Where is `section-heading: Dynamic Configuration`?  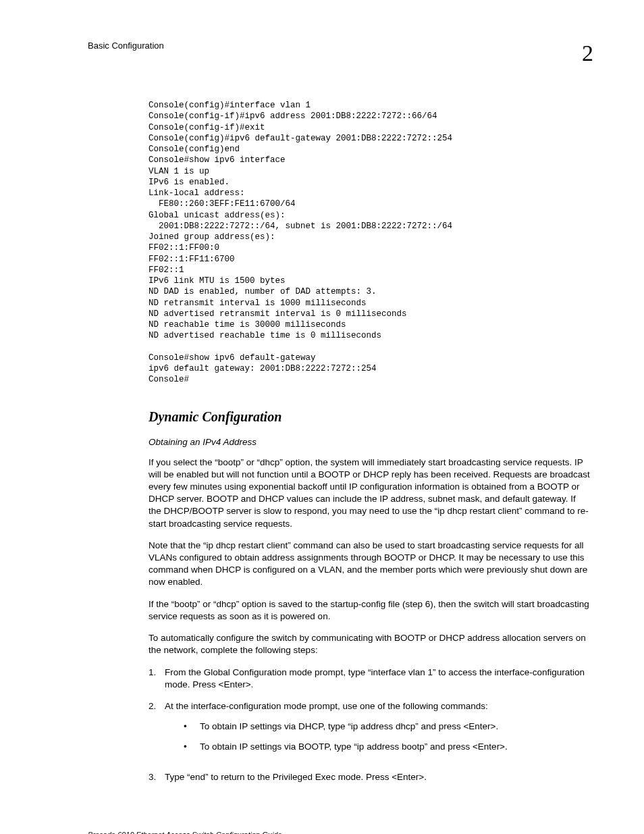 section-heading: Dynamic Configuration is located at coordinates (371, 417).